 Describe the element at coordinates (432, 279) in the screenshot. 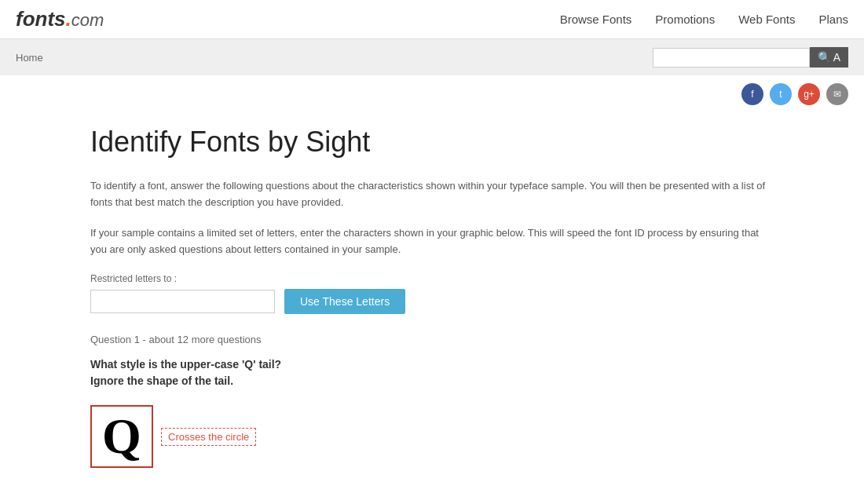

I see `restricted-label: Restricted letters to :` at that location.